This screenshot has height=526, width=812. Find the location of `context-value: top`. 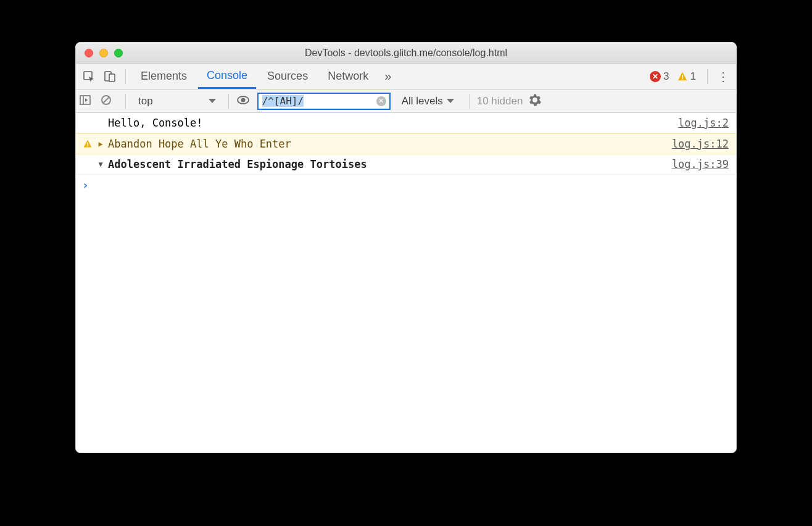

context-value: top is located at coordinates (146, 101).